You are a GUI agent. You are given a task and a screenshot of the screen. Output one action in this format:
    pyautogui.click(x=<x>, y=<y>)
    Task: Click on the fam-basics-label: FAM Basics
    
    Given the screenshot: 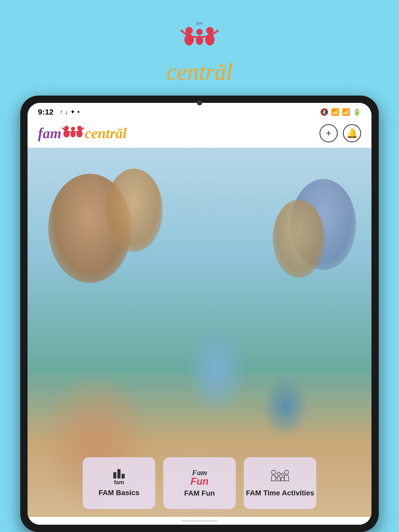 What is the action you would take?
    pyautogui.click(x=119, y=493)
    